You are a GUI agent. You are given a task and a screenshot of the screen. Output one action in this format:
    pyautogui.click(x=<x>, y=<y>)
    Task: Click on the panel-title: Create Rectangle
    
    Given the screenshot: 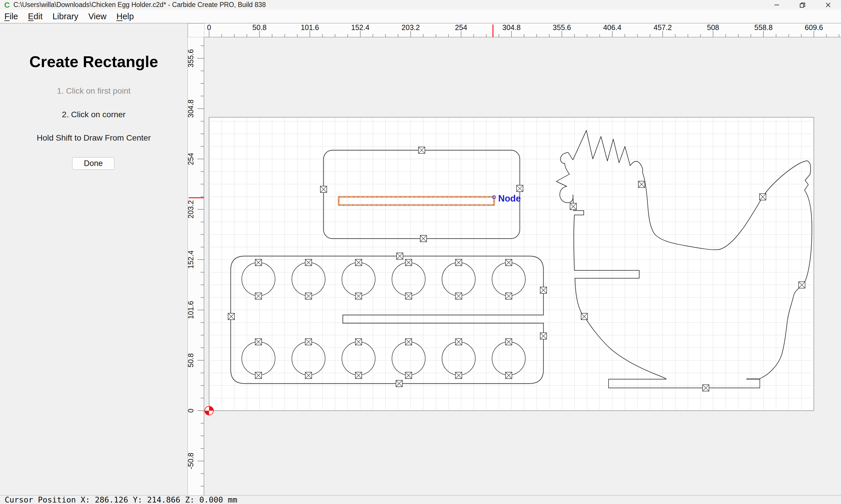 What is the action you would take?
    pyautogui.click(x=94, y=62)
    